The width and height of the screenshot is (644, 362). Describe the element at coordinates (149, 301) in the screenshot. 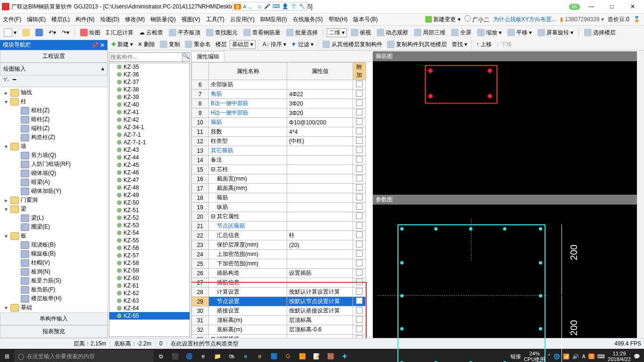

I see `component-item: KZ-63` at that location.